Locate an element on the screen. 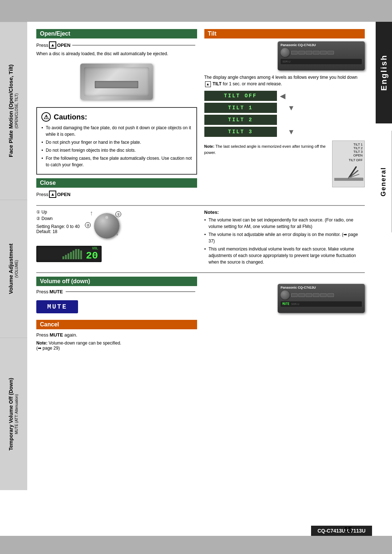 The width and height of the screenshot is (392, 554). caution-item-4: For the following cases, the face plate … is located at coordinates (117, 162).